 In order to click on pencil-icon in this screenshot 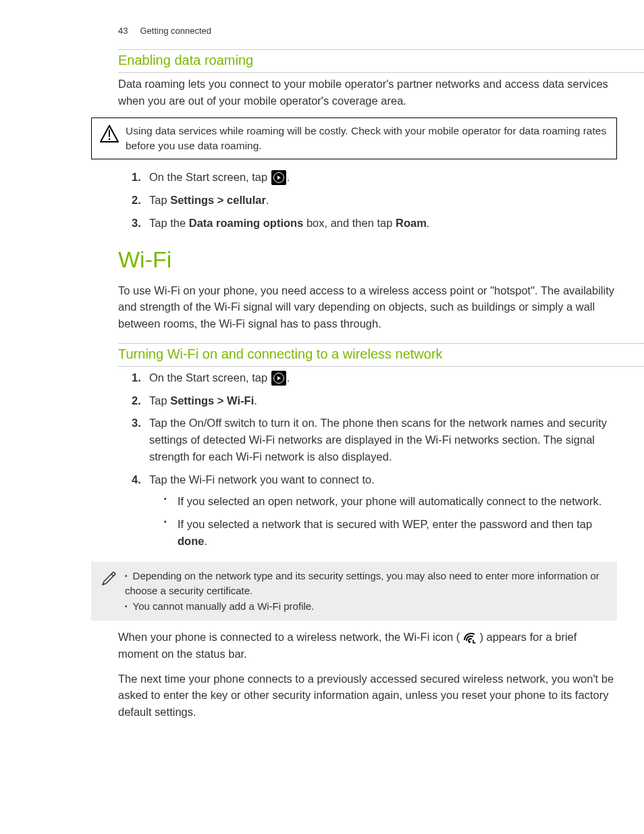, I will do `click(109, 578)`.